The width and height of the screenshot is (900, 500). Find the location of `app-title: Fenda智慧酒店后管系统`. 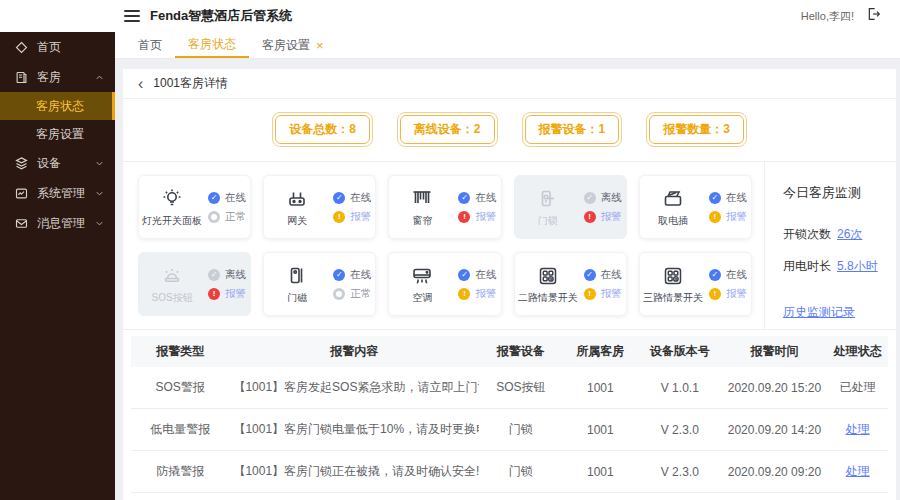

app-title: Fenda智慧酒店后管系统 is located at coordinates (221, 16).